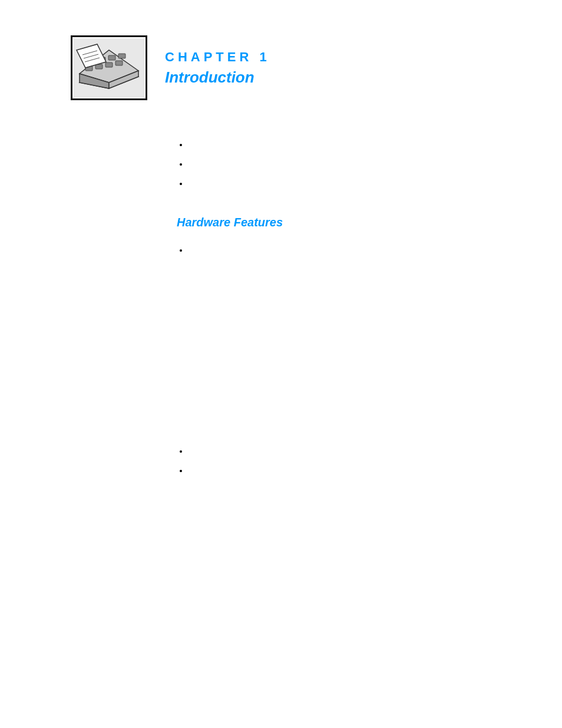 The width and height of the screenshot is (562, 728). I want to click on chapter-image, so click(109, 68).